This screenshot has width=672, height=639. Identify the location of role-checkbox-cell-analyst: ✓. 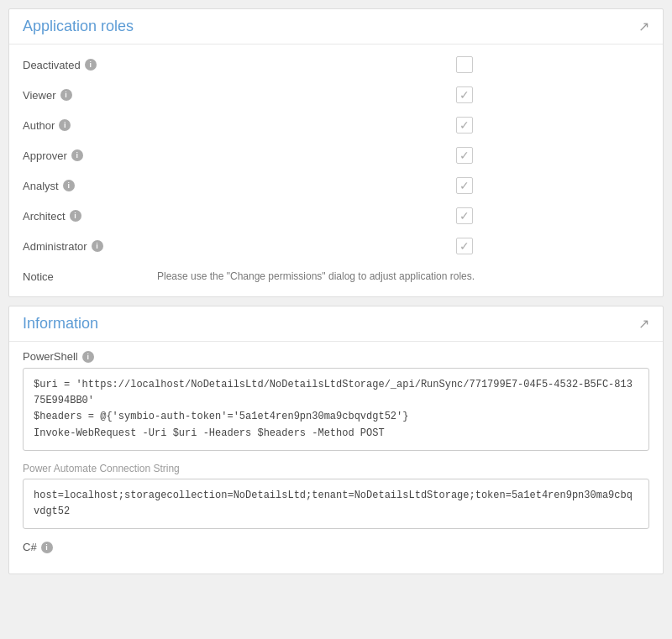
(465, 186).